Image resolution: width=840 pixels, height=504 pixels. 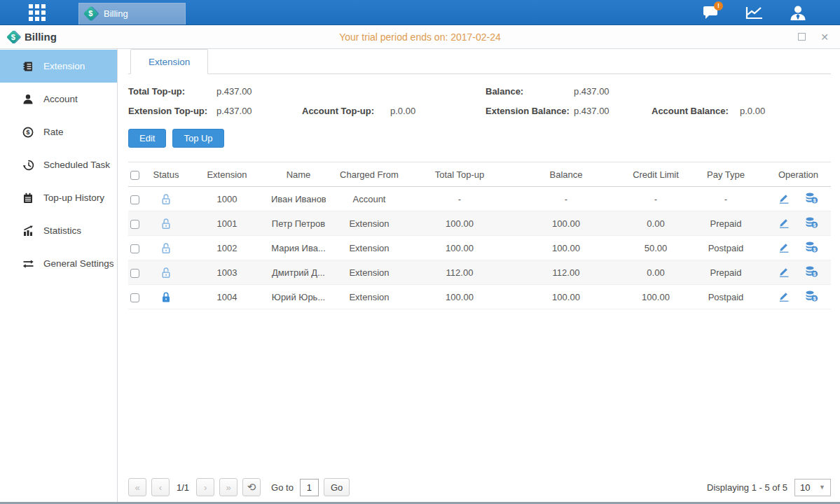 What do you see at coordinates (74, 197) in the screenshot?
I see `sidebar-item-label: Top-up History` at bounding box center [74, 197].